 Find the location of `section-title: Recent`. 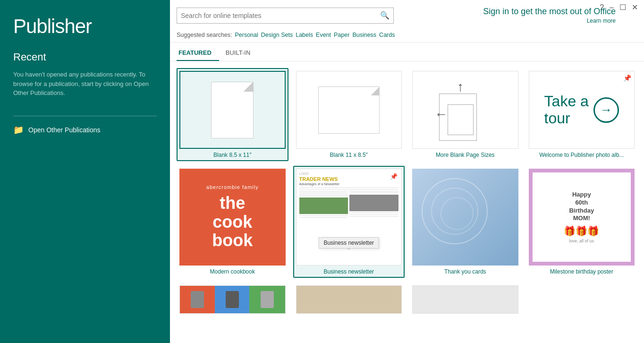

section-title: Recent is located at coordinates (85, 57).